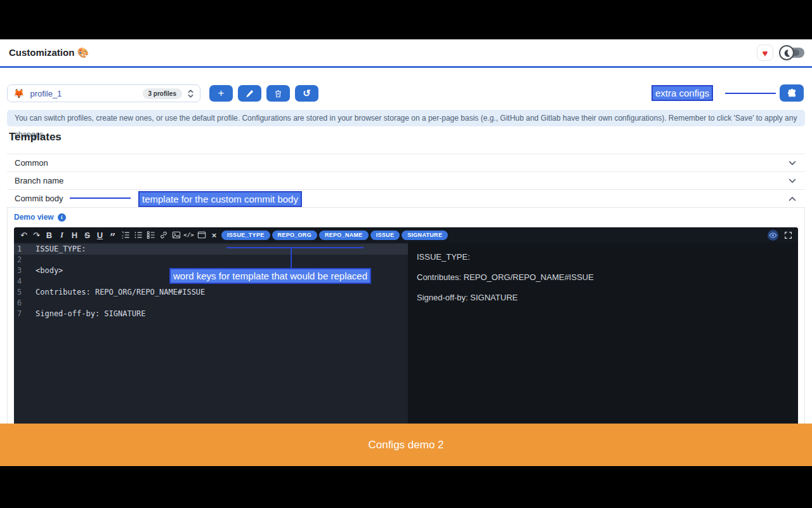 The height and width of the screenshot is (508, 812). I want to click on puzzle-icon, so click(792, 93).